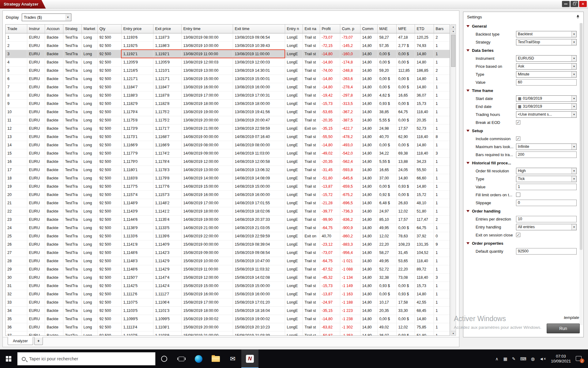 Image resolution: width=588 pixels, height=368 pixels. What do you see at coordinates (228, 269) in the screenshot?
I see `table-row: 29EURUBackteTestTraLong92 5001,1148'61,1…` at bounding box center [228, 269].